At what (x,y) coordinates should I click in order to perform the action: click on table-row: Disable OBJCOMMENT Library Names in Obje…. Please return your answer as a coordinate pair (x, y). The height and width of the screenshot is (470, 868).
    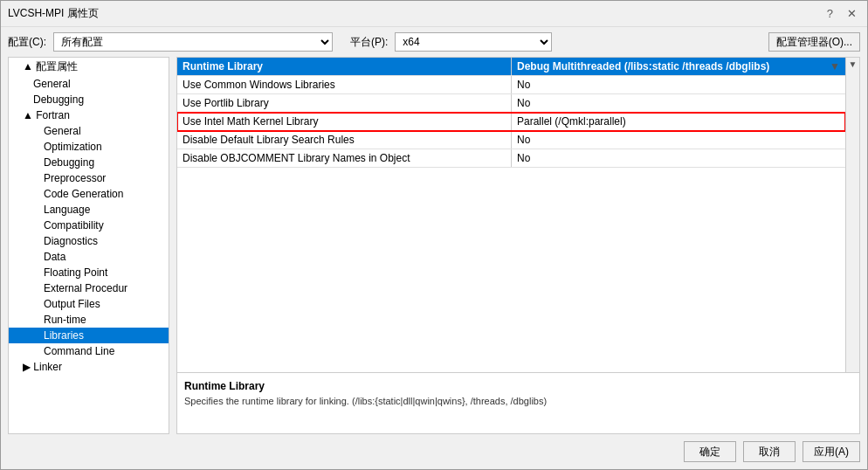
    Looking at the image, I should click on (512, 159).